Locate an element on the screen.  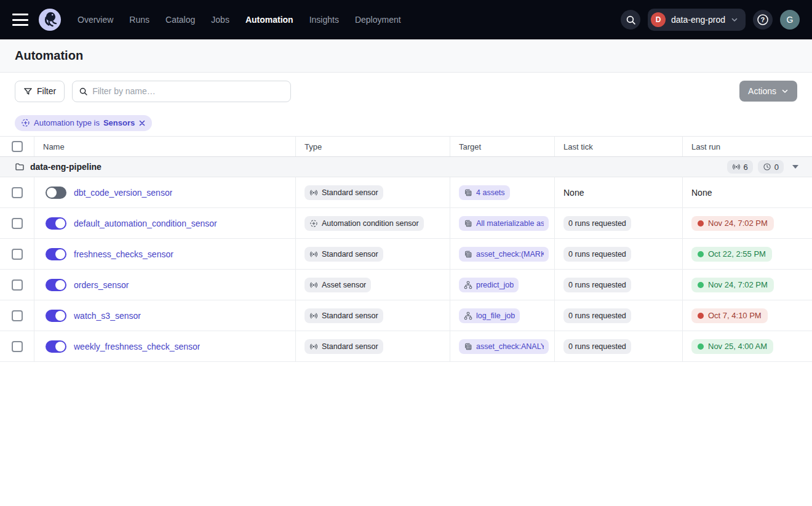
topbar: OverviewRunsCatalogJobsAutomationInsight… is located at coordinates (406, 20).